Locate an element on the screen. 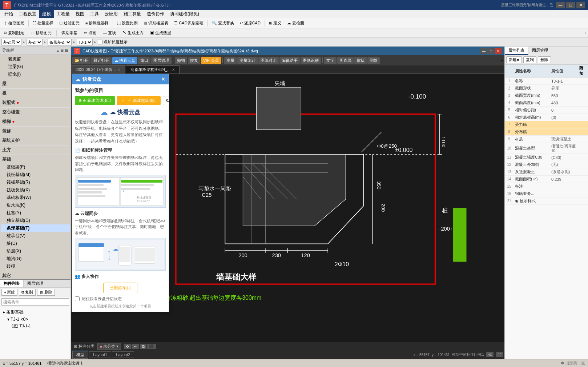 Image resolution: width=588 pixels, height=367 pixels. cad-redo-btn: 恢复 is located at coordinates (194, 60).